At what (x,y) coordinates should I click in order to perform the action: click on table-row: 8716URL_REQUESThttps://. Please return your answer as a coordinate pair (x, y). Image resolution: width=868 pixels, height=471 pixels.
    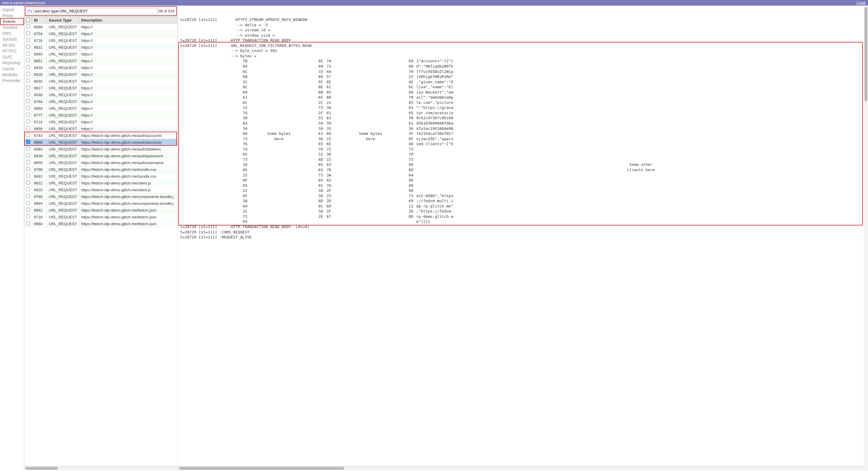
    Looking at the image, I should click on (101, 122).